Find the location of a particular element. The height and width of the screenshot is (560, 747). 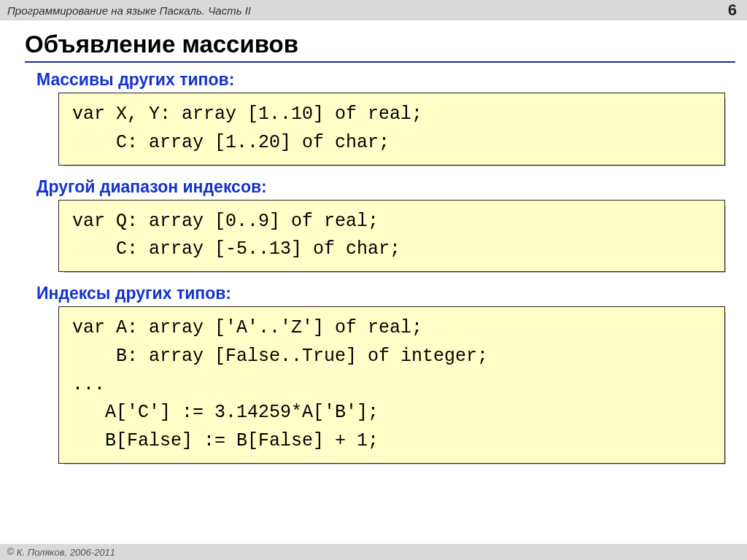

code-block: var X, Y: array [1..10] of real; C: arra… is located at coordinates (392, 129).